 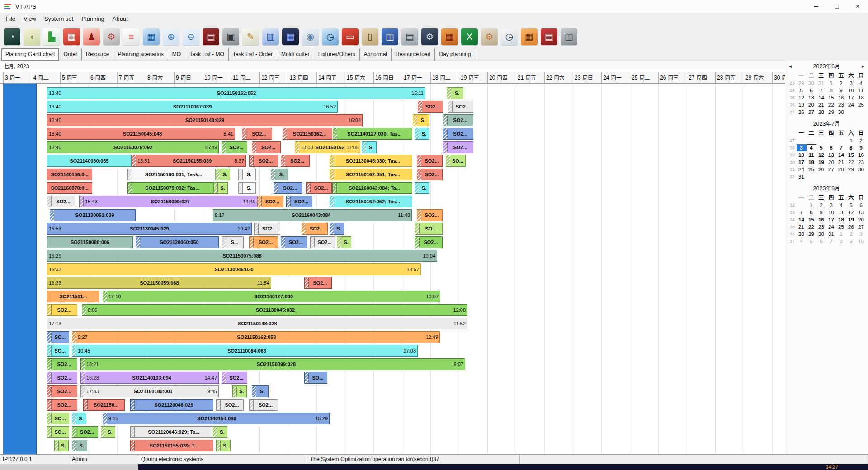 I want to click on day-header-cell: 23 周日, so click(x=587, y=78).